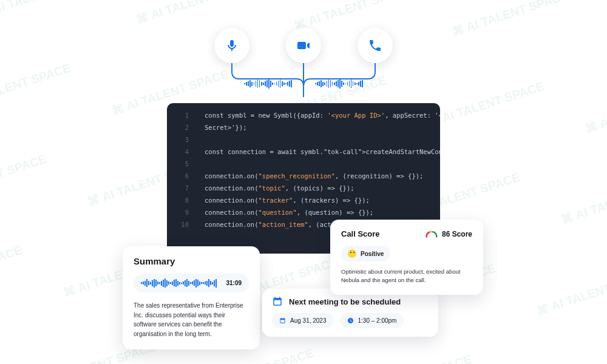 Image resolution: width=607 pixels, height=364 pixels. Describe the element at coordinates (191, 261) in the screenshot. I see `summary-title: Summary` at that location.